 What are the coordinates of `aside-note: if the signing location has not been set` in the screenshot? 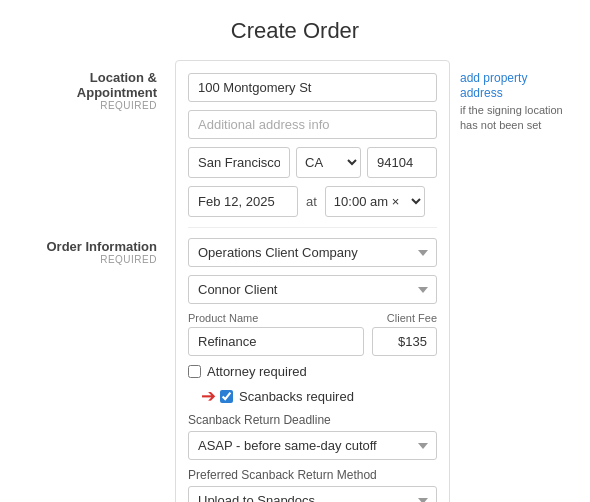 It's located at (515, 118).